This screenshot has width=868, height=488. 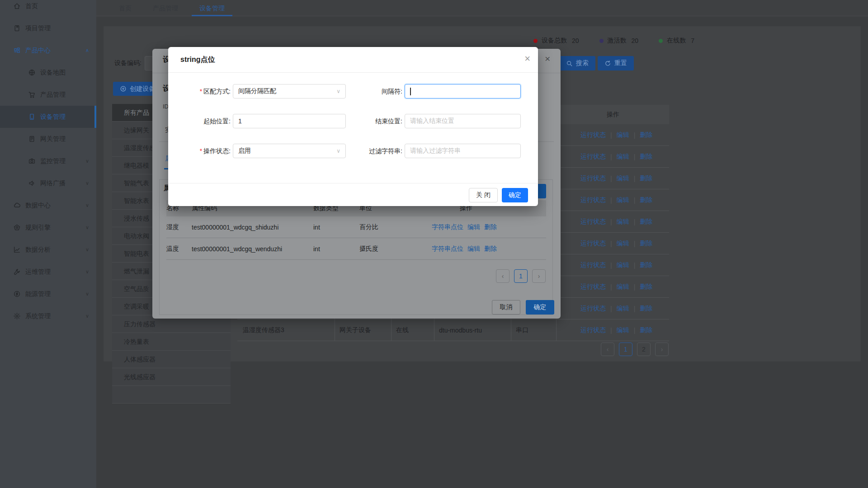 What do you see at coordinates (17, 6) in the screenshot?
I see `home-icon` at bounding box center [17, 6].